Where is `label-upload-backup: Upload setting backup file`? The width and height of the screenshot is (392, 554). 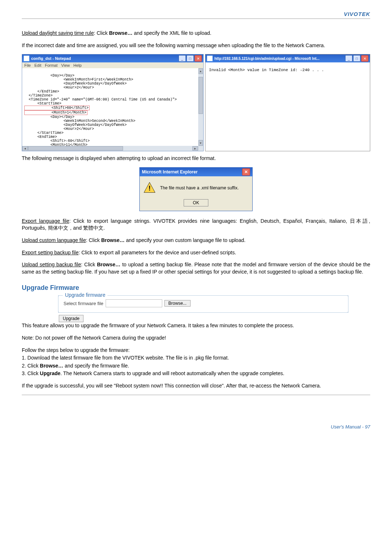
label-upload-backup: Upload setting backup file is located at coordinates (52, 264).